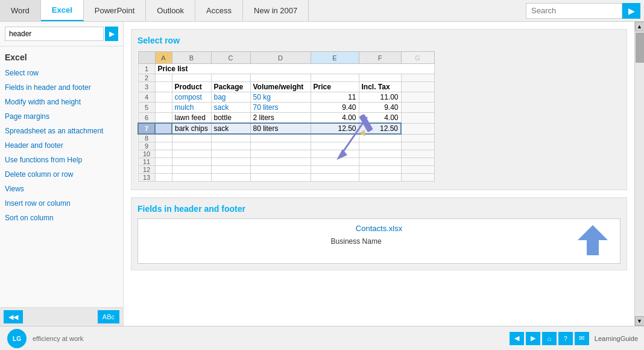 The height and width of the screenshot is (350, 644). Describe the element at coordinates (335, 58) in the screenshot. I see `col-header-e: E` at that location.